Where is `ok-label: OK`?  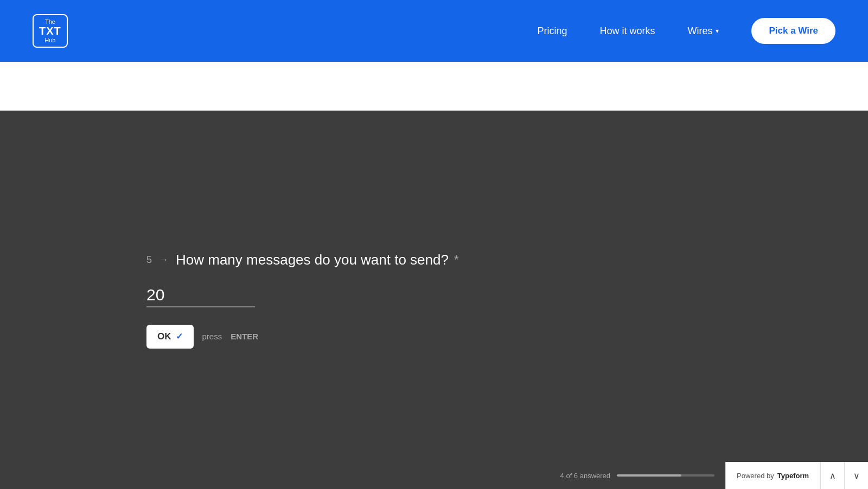 ok-label: OK is located at coordinates (164, 337).